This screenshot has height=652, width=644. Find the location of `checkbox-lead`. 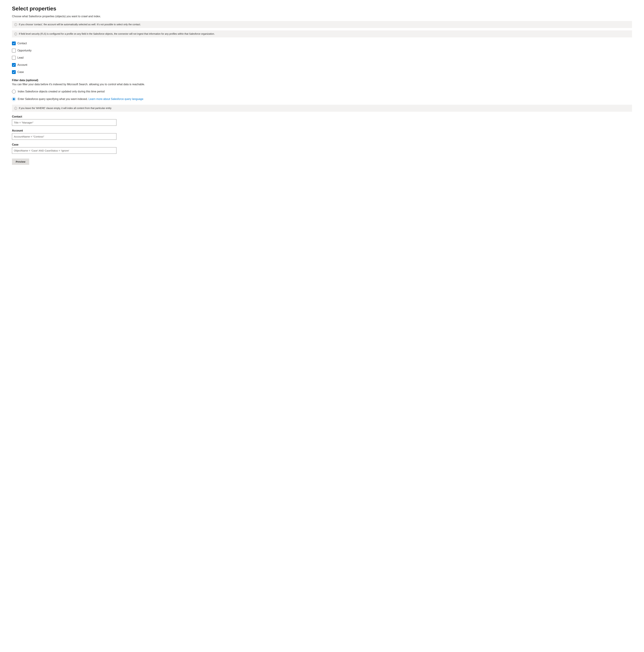

checkbox-lead is located at coordinates (14, 58).